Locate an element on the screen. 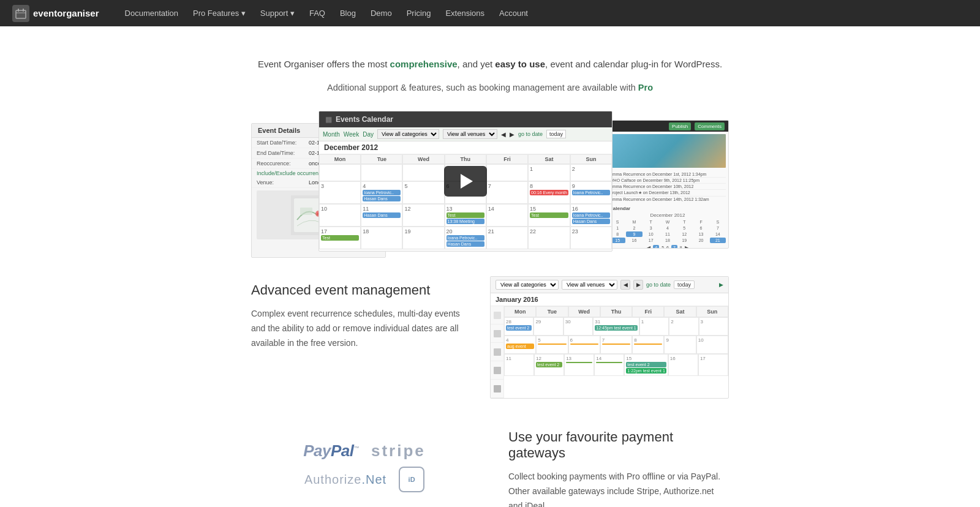 The width and height of the screenshot is (980, 507). cal-header-title: Events Calendar is located at coordinates (364, 119).